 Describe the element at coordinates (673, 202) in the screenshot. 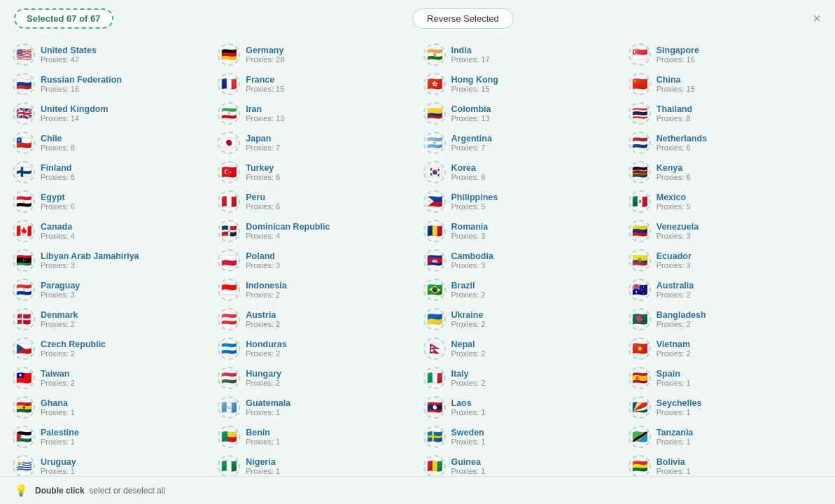

I see `country-info: MexicoProxies: 5` at that location.